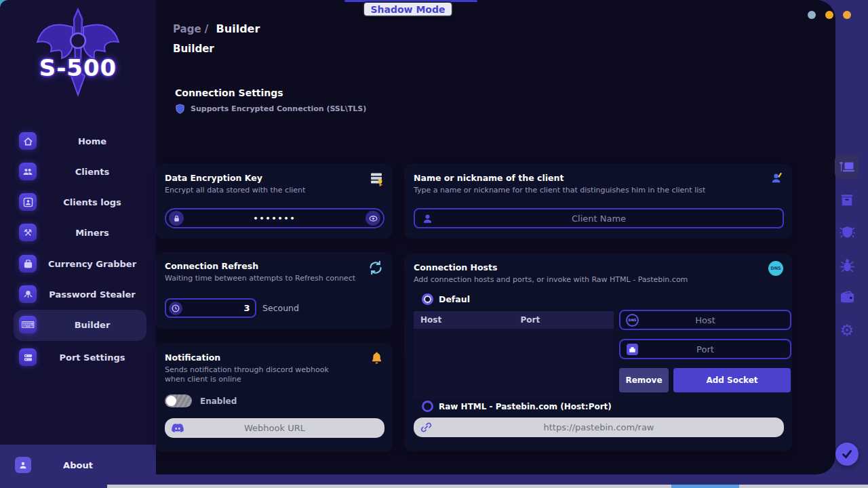 The image size is (868, 488). I want to click on sidebar-item-label: Miners, so click(92, 233).